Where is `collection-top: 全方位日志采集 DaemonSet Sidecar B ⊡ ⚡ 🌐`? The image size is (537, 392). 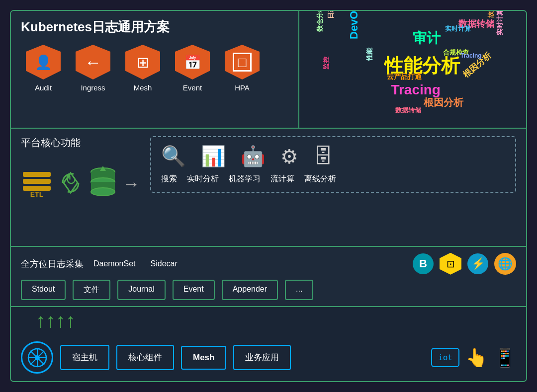
collection-top: 全方位日志采集 DaemonSet Sidecar B ⊡ ⚡ 🌐 is located at coordinates (268, 264).